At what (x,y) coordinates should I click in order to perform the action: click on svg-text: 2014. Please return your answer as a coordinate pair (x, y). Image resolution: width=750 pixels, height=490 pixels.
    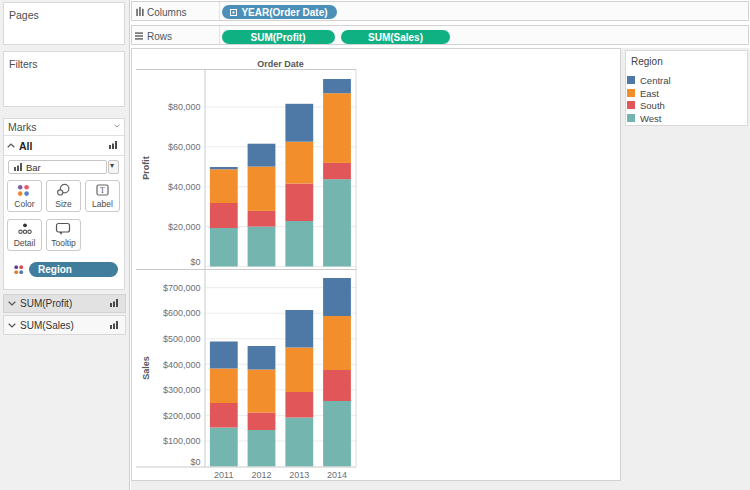
    Looking at the image, I should click on (337, 475).